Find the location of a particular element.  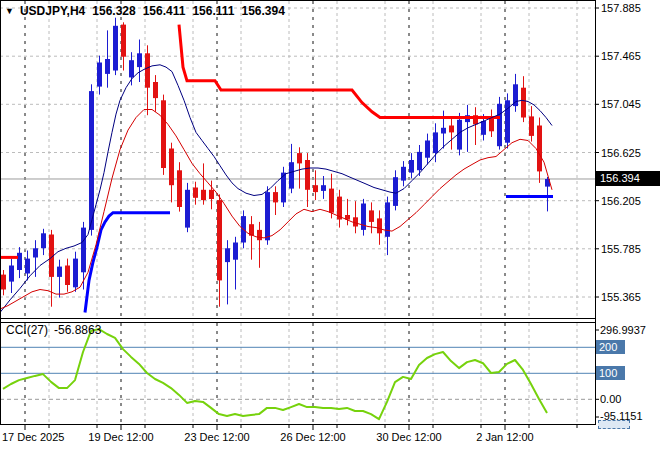

time-tick-label: 19 Dec 12:00 is located at coordinates (120, 437).